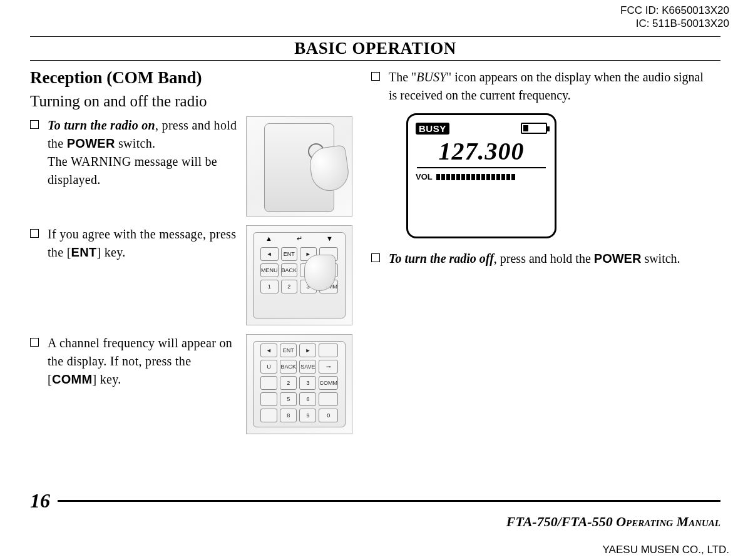 The width and height of the screenshot is (733, 560). Describe the element at coordinates (481, 151) in the screenshot. I see `lcd-frequency: 127.300` at that location.